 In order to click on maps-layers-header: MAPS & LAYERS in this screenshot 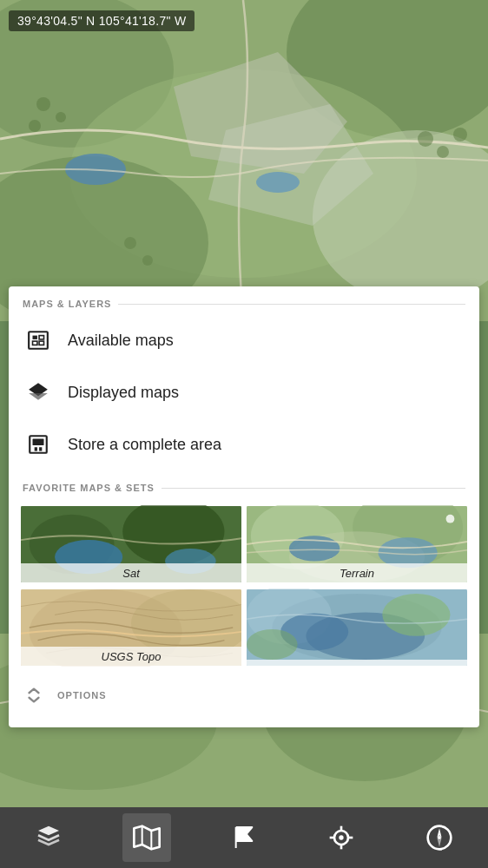, I will do `click(244, 300)`.